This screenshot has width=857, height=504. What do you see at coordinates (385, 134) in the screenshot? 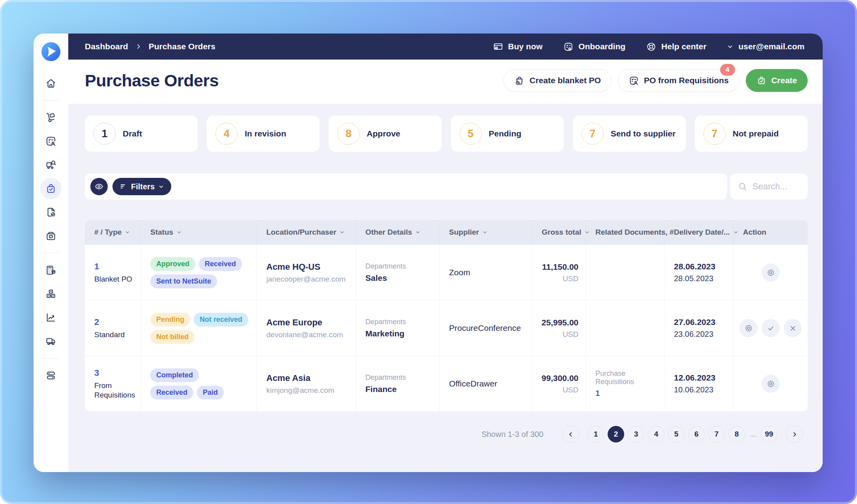
I see `summary-card-approve: 8 Approve` at bounding box center [385, 134].